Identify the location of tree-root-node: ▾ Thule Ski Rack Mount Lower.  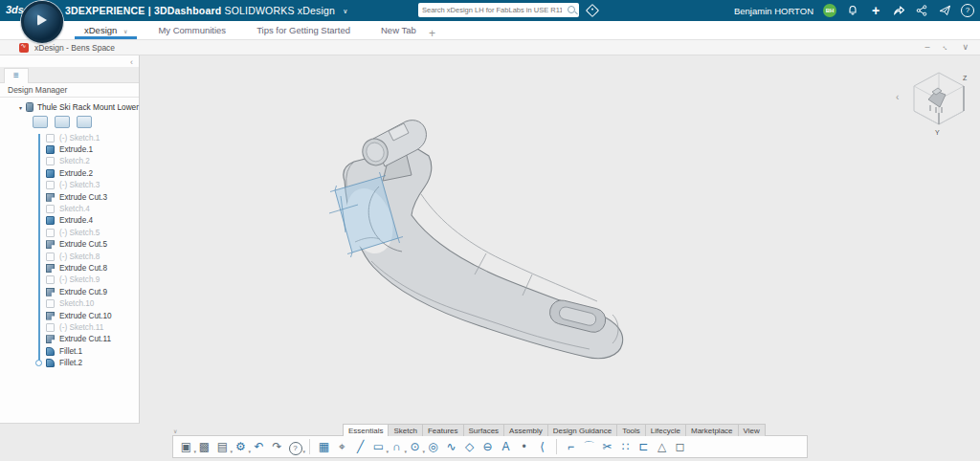
(69, 106).